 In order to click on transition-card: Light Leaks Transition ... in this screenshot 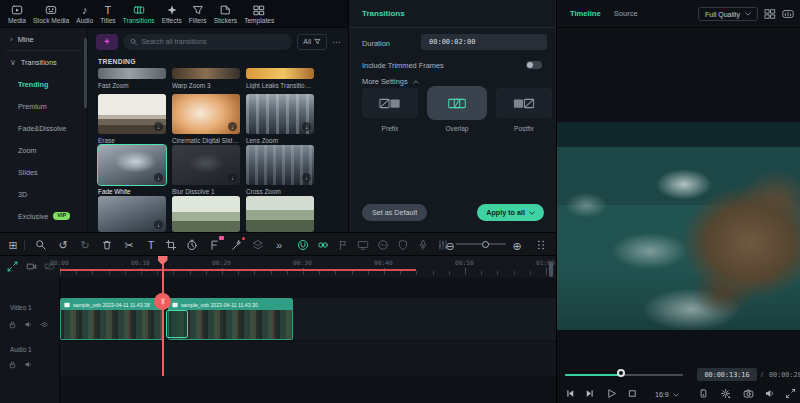, I will do `click(280, 78)`.